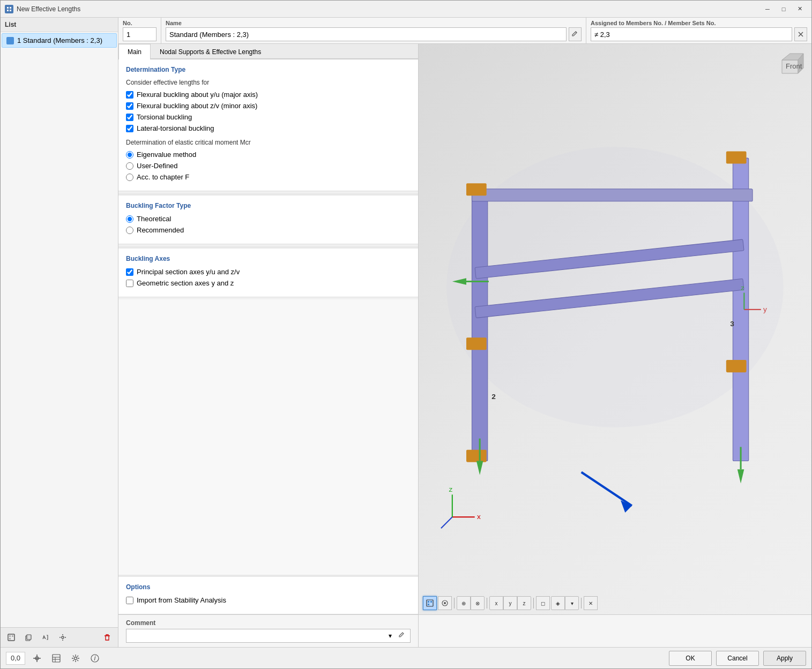 This screenshot has width=812, height=669. Describe the element at coordinates (130, 230) in the screenshot. I see `radio-btn-recommended` at that location.